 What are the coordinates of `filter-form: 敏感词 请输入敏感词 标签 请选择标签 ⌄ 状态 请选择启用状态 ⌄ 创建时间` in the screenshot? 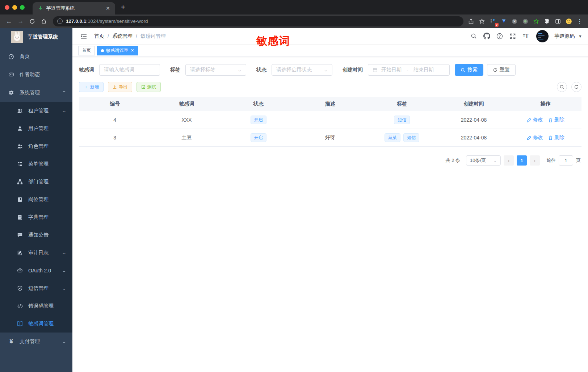 It's located at (330, 70).